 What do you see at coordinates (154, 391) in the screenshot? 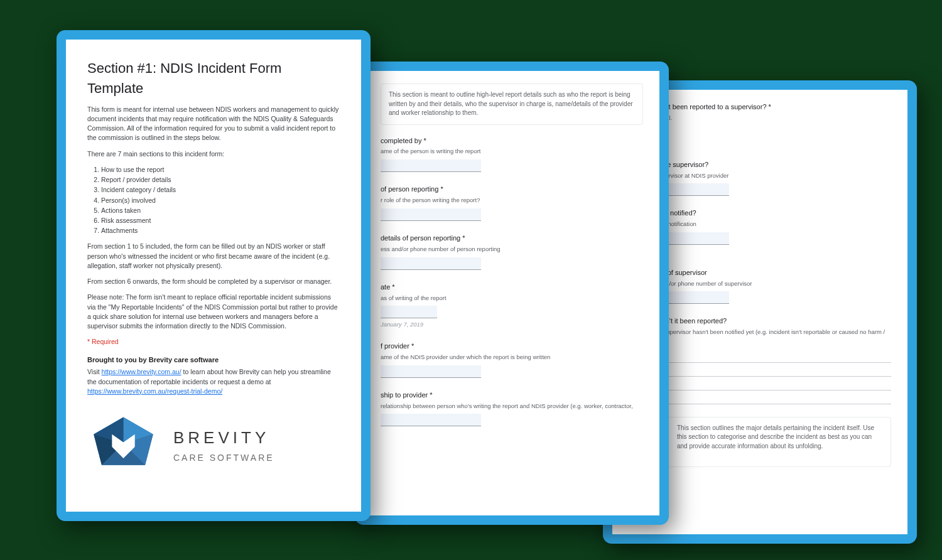
I see `brevity-link-2: https://www.brevity.com.au/request-trial…` at bounding box center [154, 391].